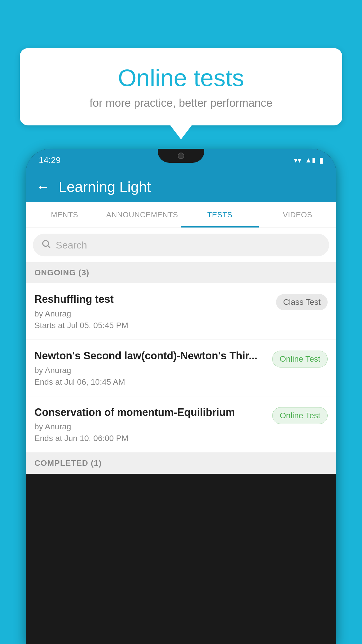  Describe the element at coordinates (181, 187) in the screenshot. I see `app-header: ← Learning Light` at that location.